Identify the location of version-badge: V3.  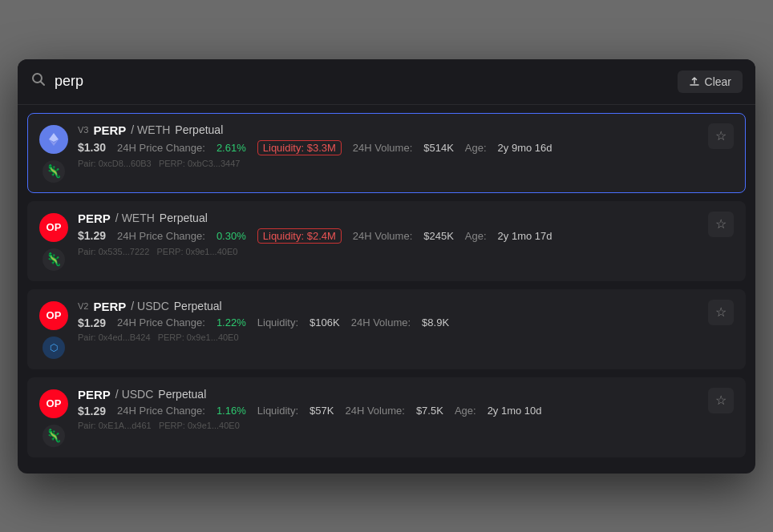
(83, 130).